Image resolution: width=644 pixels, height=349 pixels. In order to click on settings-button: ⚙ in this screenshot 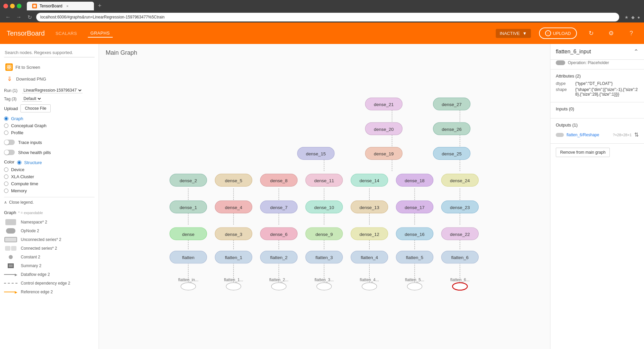, I will do `click(611, 33)`.